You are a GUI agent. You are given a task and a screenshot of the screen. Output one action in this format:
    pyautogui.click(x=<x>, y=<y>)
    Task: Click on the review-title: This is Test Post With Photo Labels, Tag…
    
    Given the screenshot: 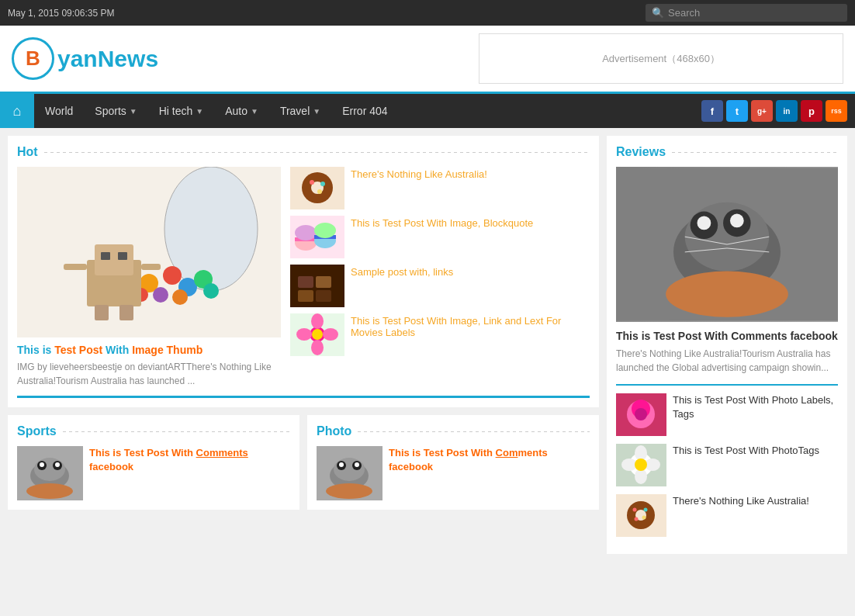 What is the action you would take?
    pyautogui.click(x=756, y=414)
    